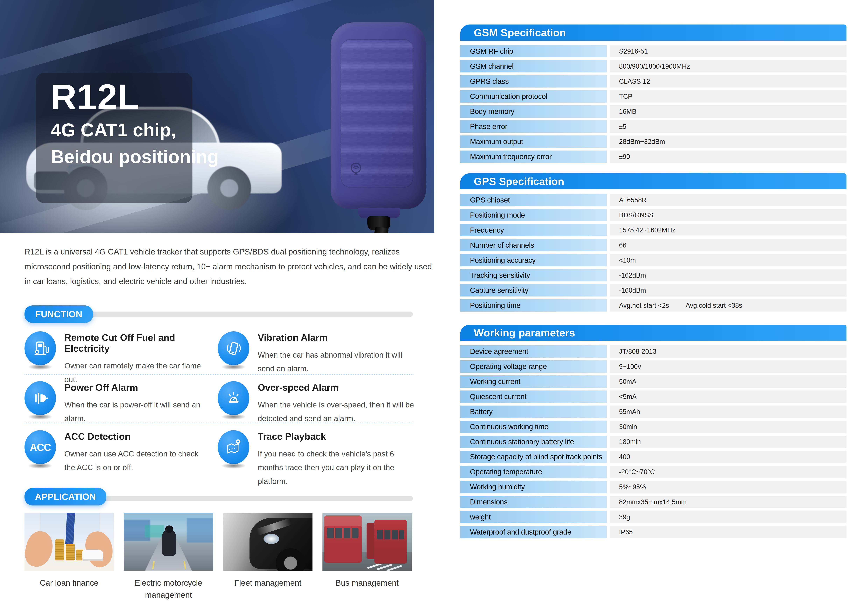  Describe the element at coordinates (40, 448) in the screenshot. I see `acc-icon-label: ACC` at that location.